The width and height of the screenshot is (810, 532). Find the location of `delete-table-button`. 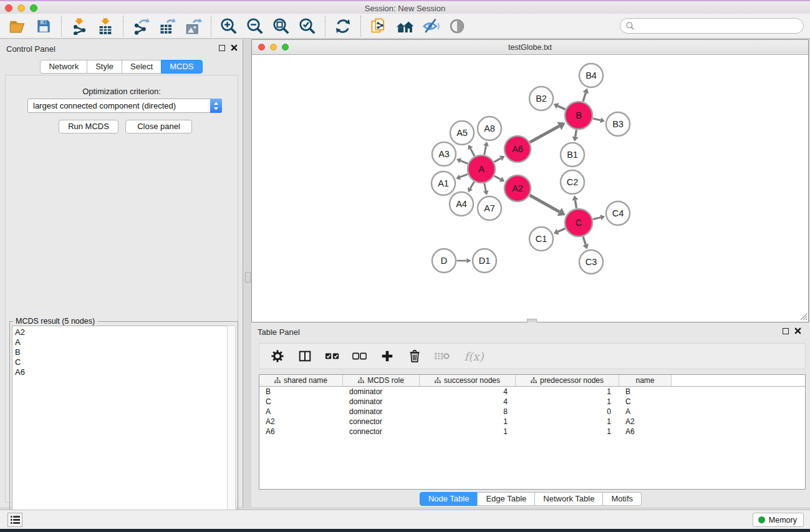

delete-table-button is located at coordinates (442, 356).